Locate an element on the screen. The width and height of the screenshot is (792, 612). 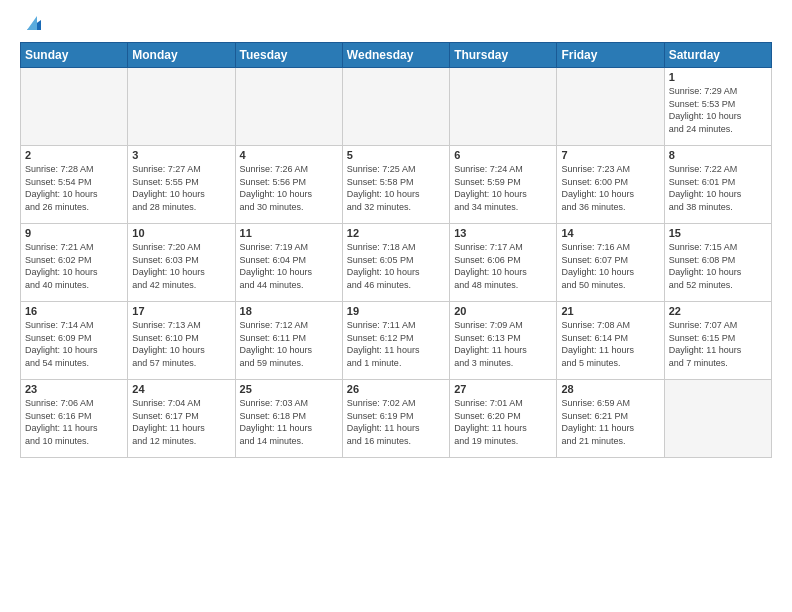
week-row-5: 23Sunrise: 7:06 AM Sunset: 6:16 PM Dayli… is located at coordinates (396, 419).